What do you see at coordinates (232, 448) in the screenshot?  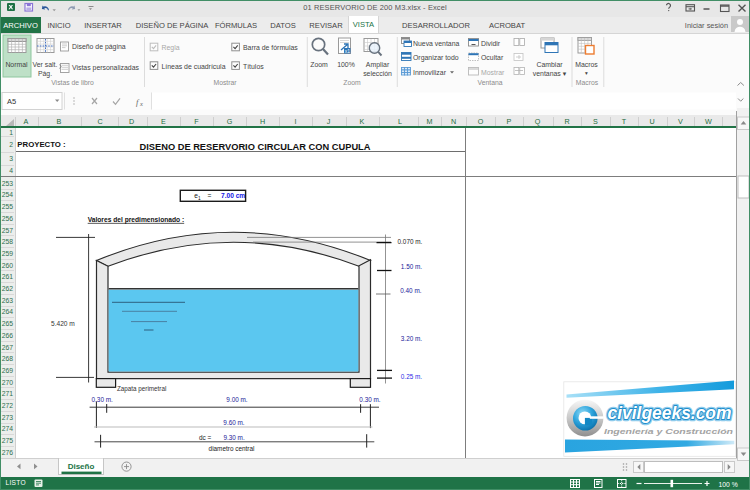 I see `svg-text: diametro central` at bounding box center [232, 448].